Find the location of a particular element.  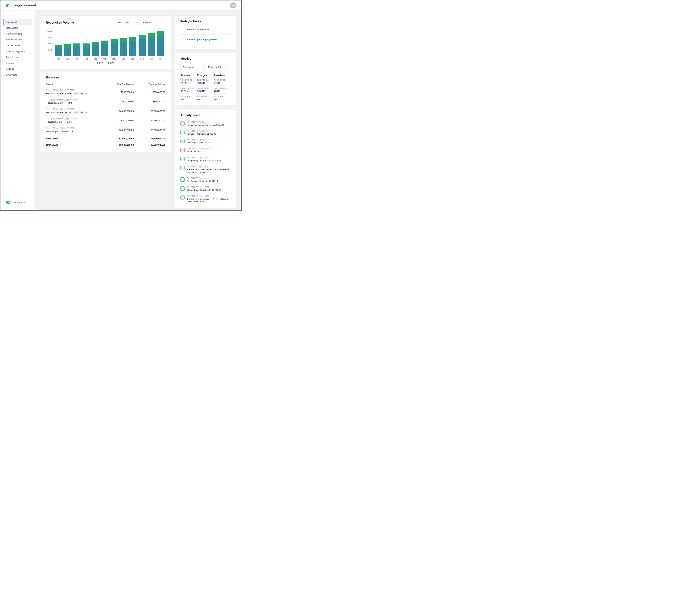

accounts-filter-dropdown: All Accounts ▾ is located at coordinates (127, 22).